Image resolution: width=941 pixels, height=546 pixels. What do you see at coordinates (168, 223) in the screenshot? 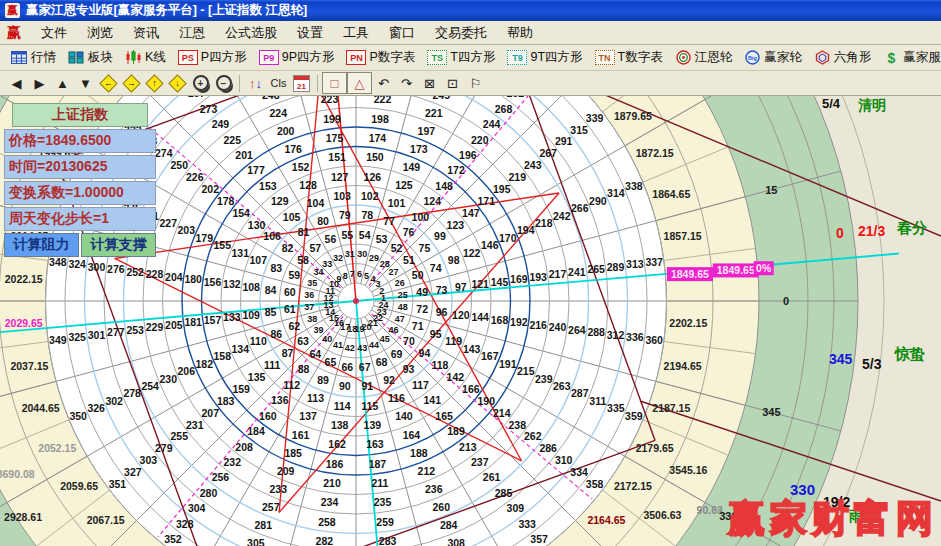
I see `svg-text: 227` at bounding box center [168, 223].